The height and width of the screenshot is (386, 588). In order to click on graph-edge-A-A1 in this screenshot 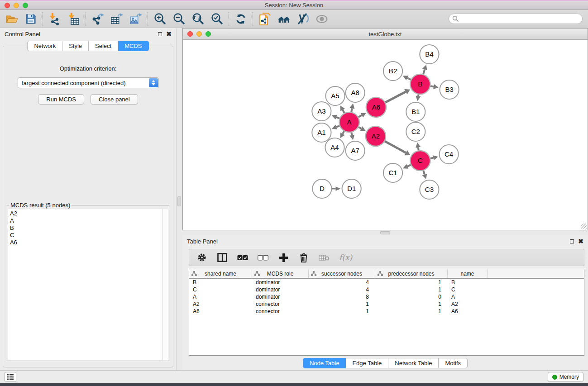, I will do `click(338, 127)`.